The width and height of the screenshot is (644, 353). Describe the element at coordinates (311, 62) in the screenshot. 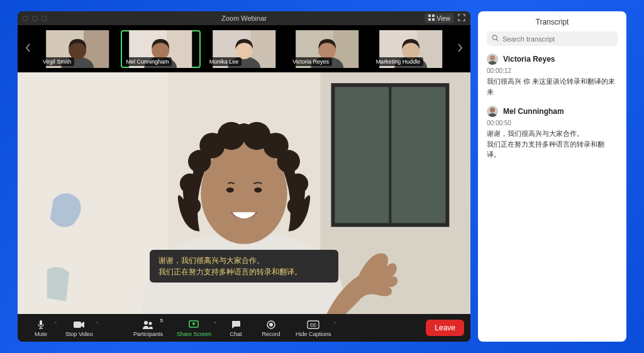

I see `participant-name: Victoria Reyes` at that location.